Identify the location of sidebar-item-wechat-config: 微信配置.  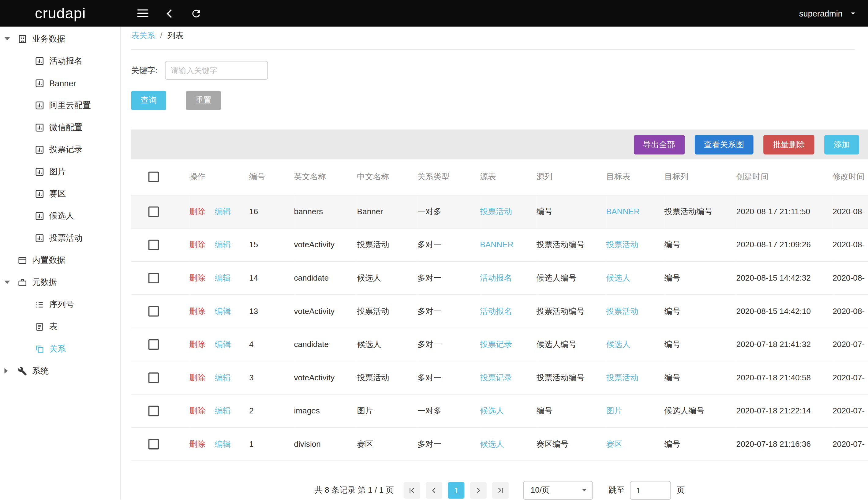
(60, 127).